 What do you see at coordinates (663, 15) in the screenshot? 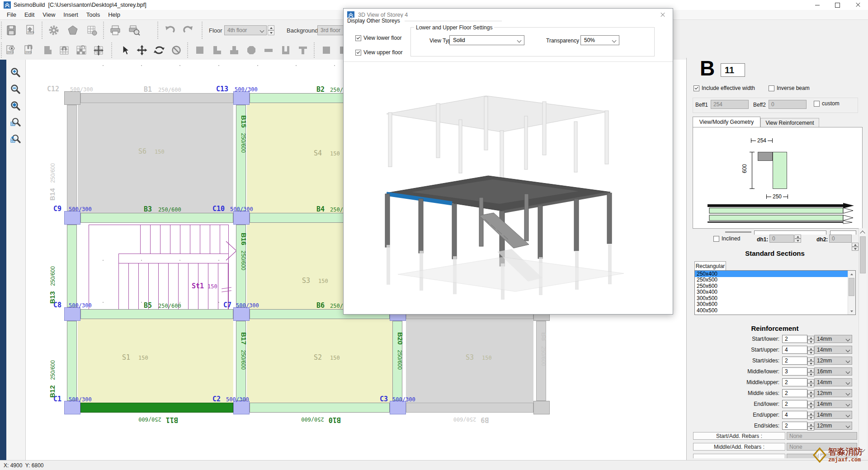
I see `dialog-close-button` at bounding box center [663, 15].